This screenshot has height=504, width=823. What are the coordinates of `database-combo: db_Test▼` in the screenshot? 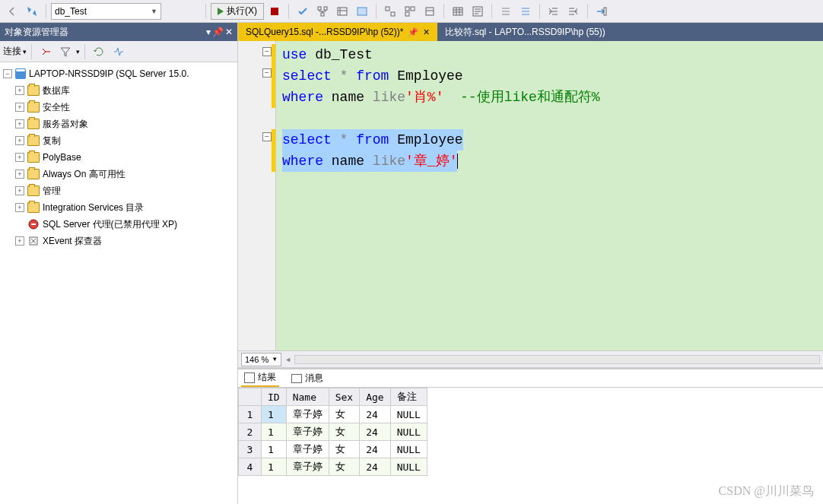 It's located at (106, 11).